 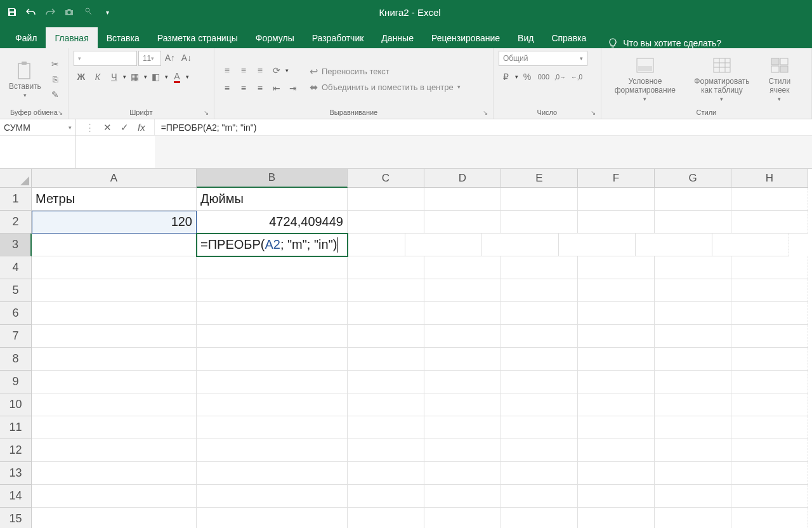 I want to click on cell-D1, so click(x=463, y=199).